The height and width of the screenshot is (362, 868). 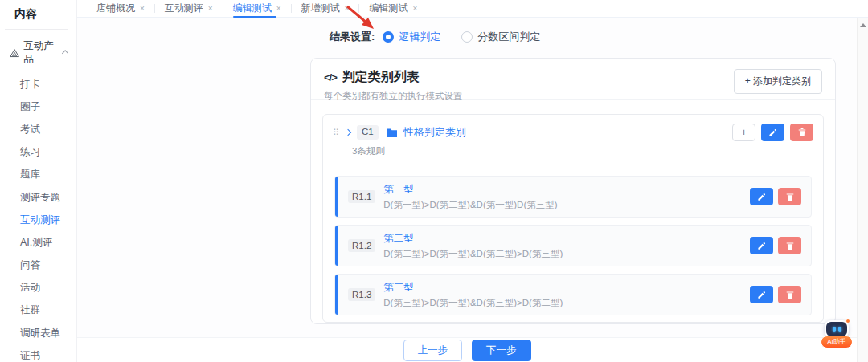 I want to click on tab-interactive-assessment: 互动测评×, so click(x=189, y=9).